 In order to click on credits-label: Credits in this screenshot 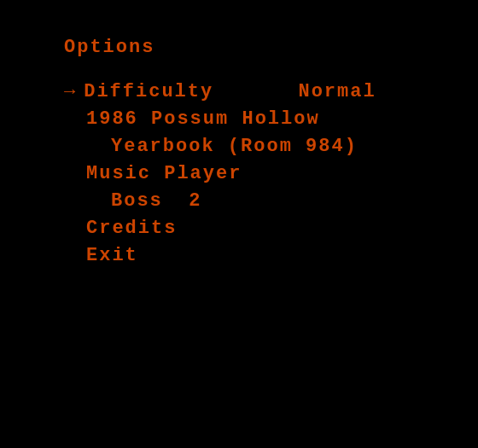, I will do `click(131, 229)`.